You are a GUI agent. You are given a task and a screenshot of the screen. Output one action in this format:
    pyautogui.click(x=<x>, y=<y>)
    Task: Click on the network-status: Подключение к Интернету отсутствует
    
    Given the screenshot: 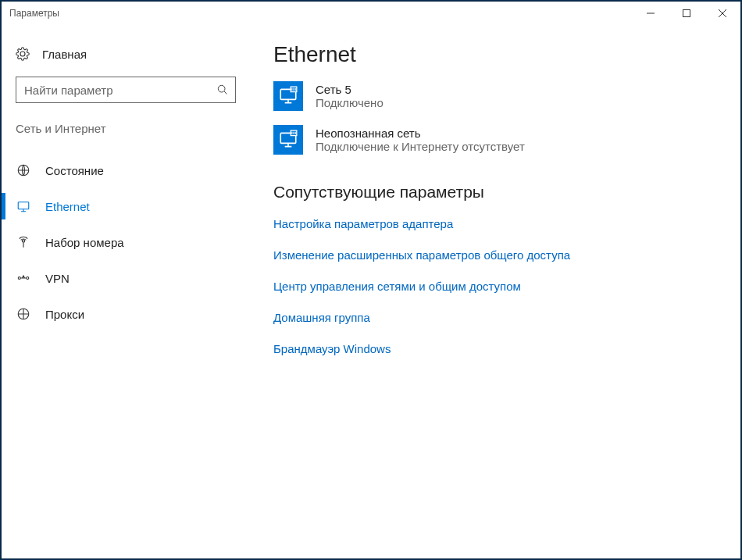 What is the action you would take?
    pyautogui.click(x=420, y=147)
    